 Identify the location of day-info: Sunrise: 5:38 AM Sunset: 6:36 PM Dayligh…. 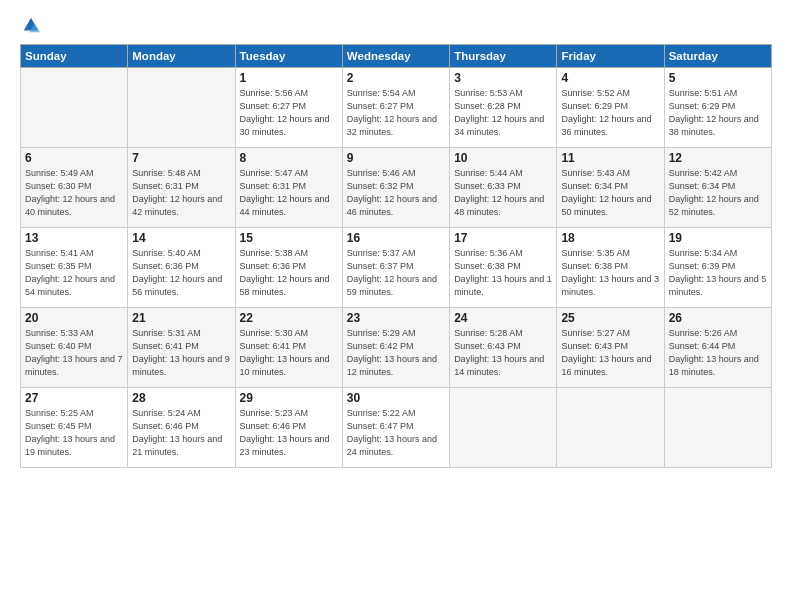
(289, 273).